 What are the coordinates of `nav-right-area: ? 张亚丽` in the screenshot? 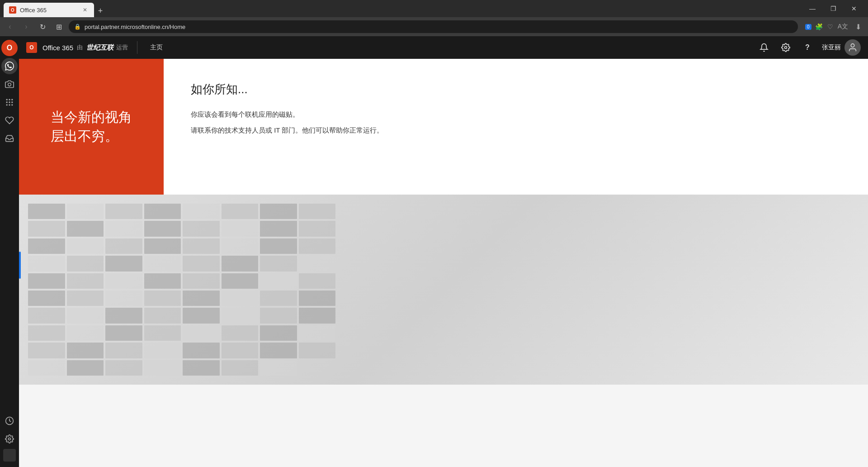 It's located at (809, 48).